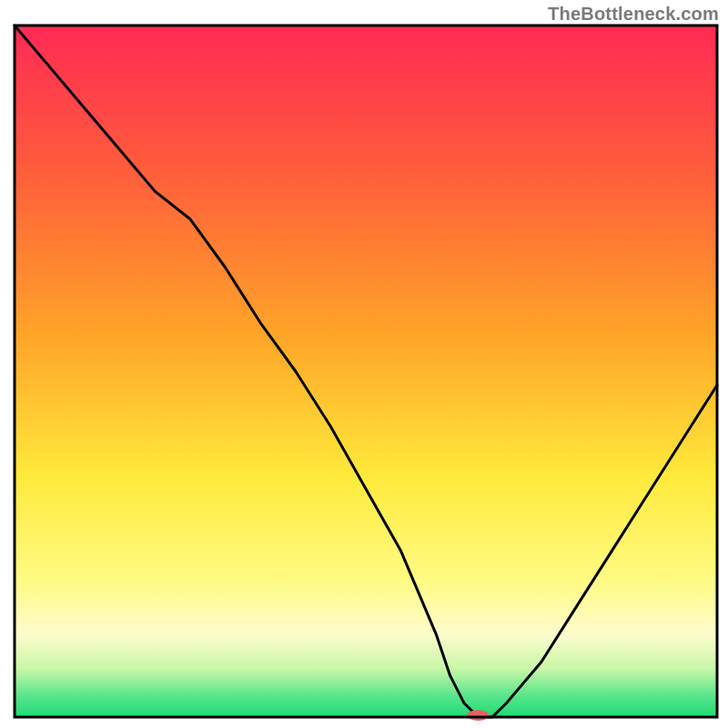 The image size is (728, 728). What do you see at coordinates (479, 715) in the screenshot?
I see `optimal-marker` at bounding box center [479, 715].